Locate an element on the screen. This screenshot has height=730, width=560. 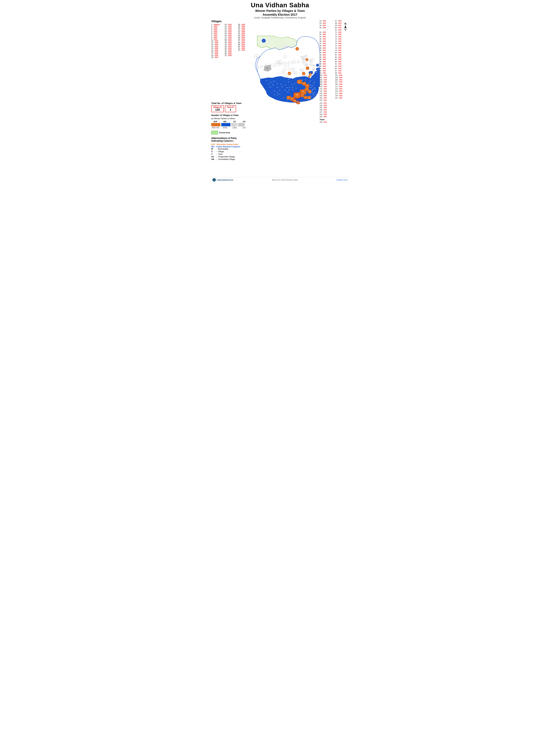
list-item: 112 - XXX is located at coordinates (327, 89).